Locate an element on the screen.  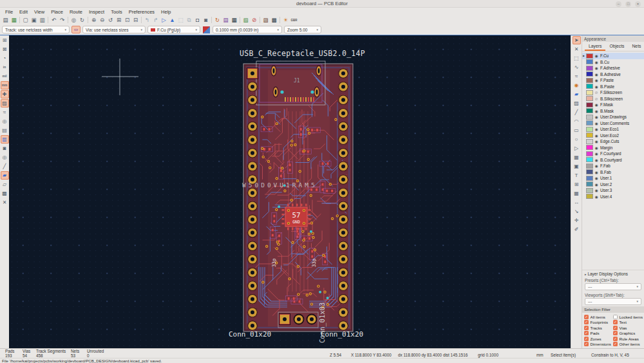
zoom-dropdown: Zoom 5.00▾ is located at coordinates (303, 30).